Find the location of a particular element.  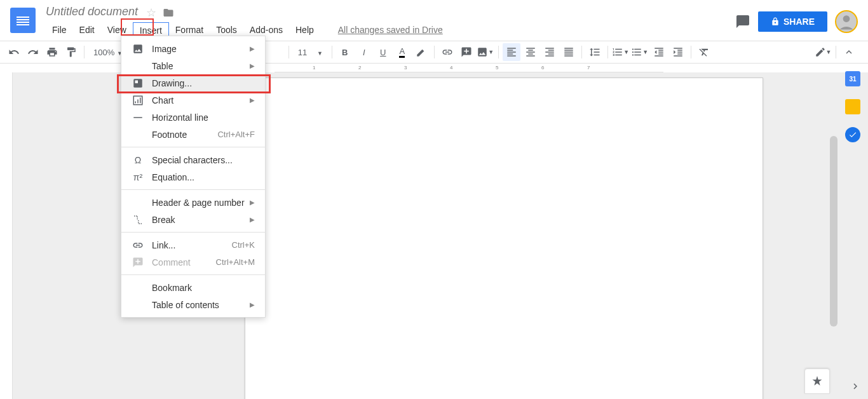

insert-table-of-contents: Table of contents ▶ is located at coordinates (193, 305).